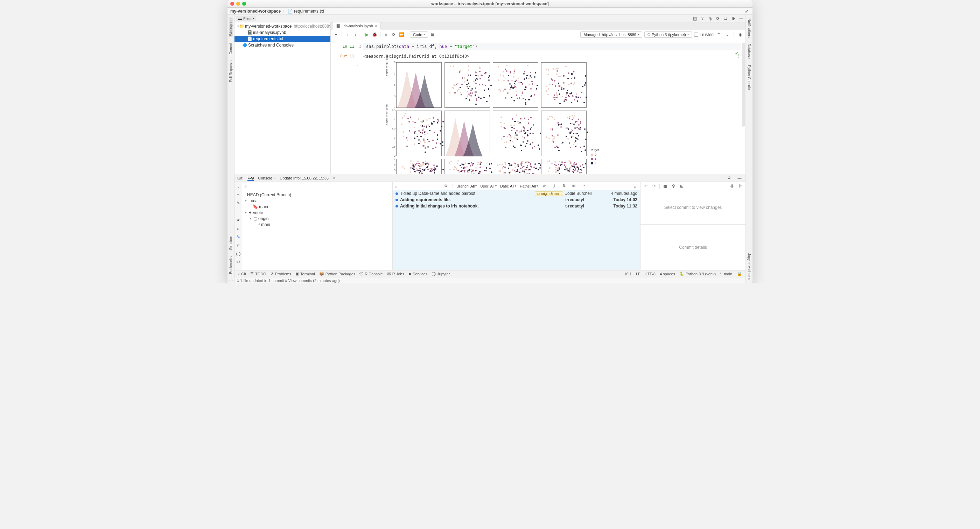 The height and width of the screenshot is (529, 980). I want to click on sb-git: ⑂Git, so click(242, 274).